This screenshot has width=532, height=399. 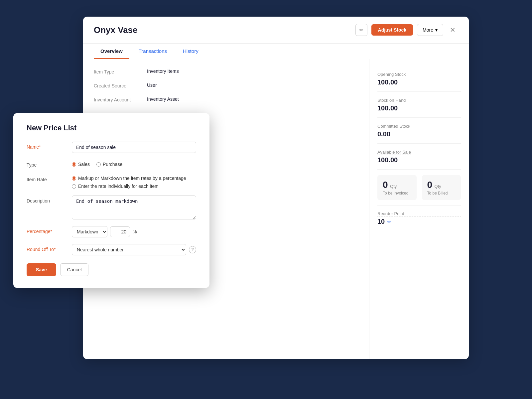 What do you see at coordinates (392, 30) in the screenshot?
I see `adjust-stock-button: Adjust Stock` at bounding box center [392, 30].